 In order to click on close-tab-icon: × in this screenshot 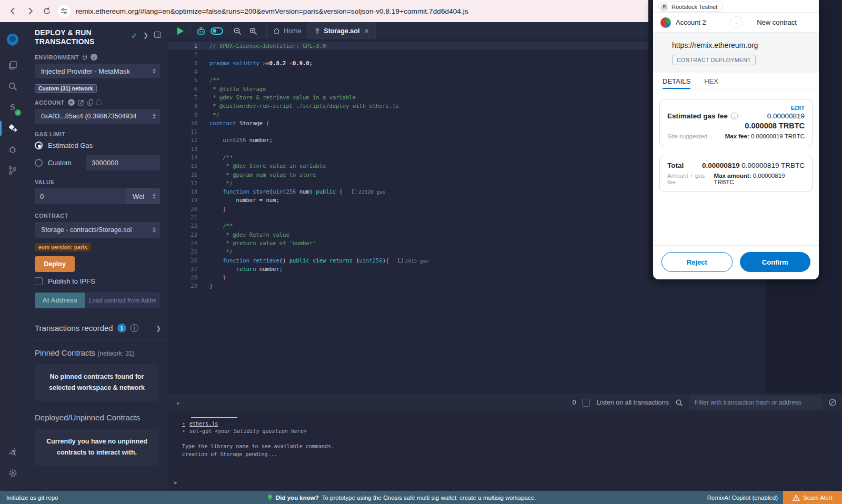, I will do `click(366, 31)`.